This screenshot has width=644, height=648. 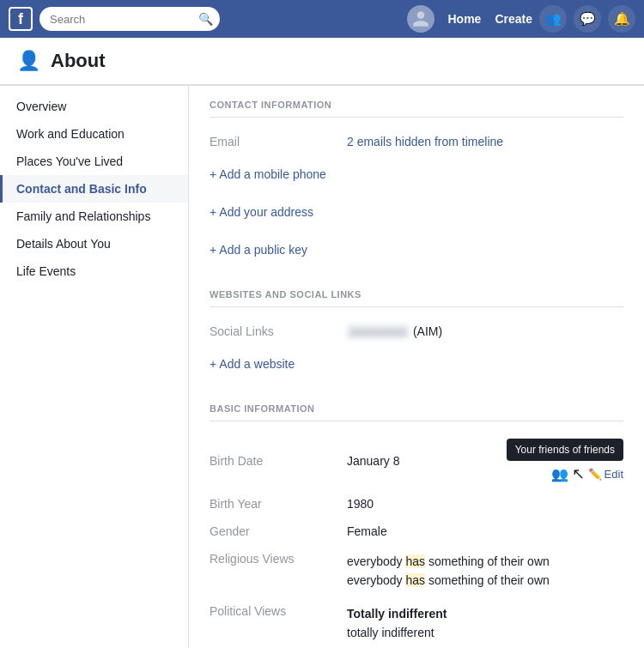 What do you see at coordinates (614, 474) in the screenshot?
I see `edit-label: Edit` at bounding box center [614, 474].